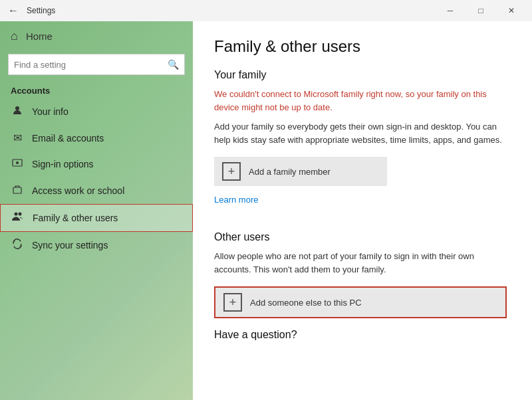 This screenshot has height=400, width=532. I want to click on other-users-description: Allow people who are not part of your fa…, so click(362, 263).